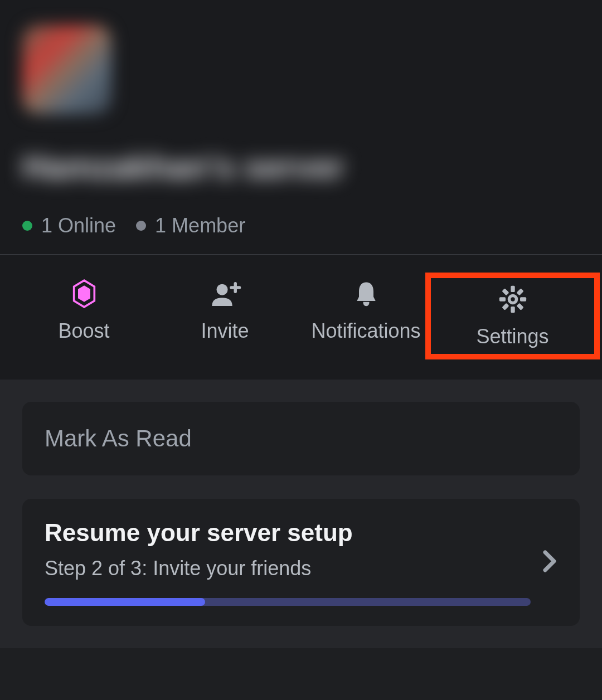 The image size is (602, 700). I want to click on chevron-right-icon, so click(550, 562).